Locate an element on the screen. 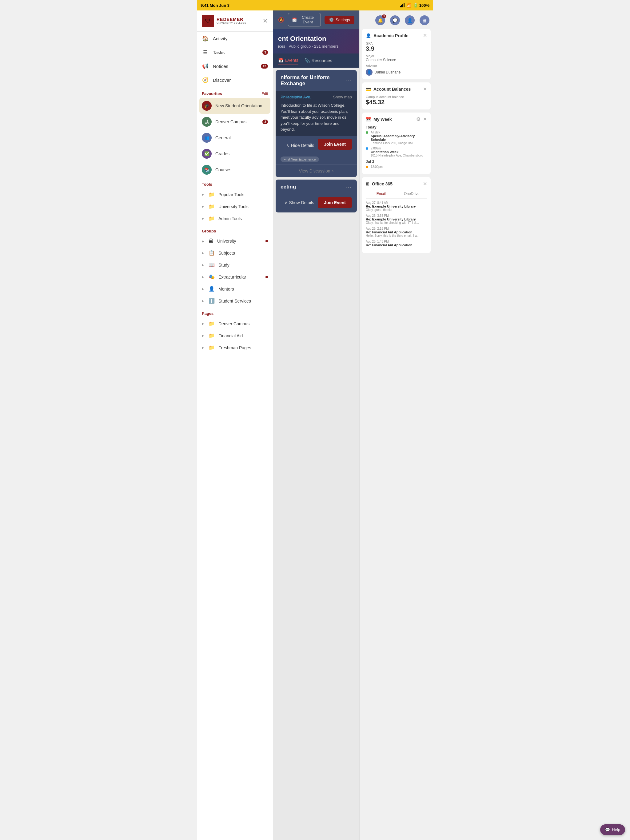 Image resolution: width=630 pixels, height=840 pixels. wallet-icon: 💳 is located at coordinates (369, 89).